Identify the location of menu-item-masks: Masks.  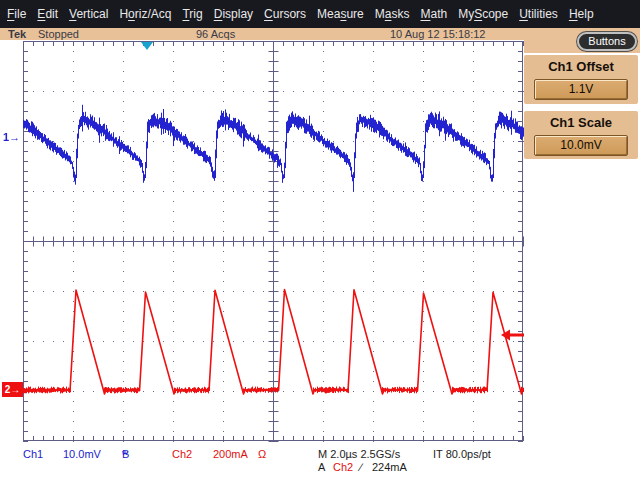
(392, 14).